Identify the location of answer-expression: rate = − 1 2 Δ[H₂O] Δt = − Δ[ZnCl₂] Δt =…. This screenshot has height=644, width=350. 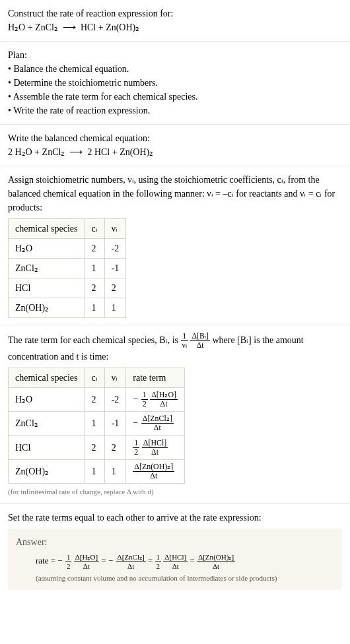
(175, 561).